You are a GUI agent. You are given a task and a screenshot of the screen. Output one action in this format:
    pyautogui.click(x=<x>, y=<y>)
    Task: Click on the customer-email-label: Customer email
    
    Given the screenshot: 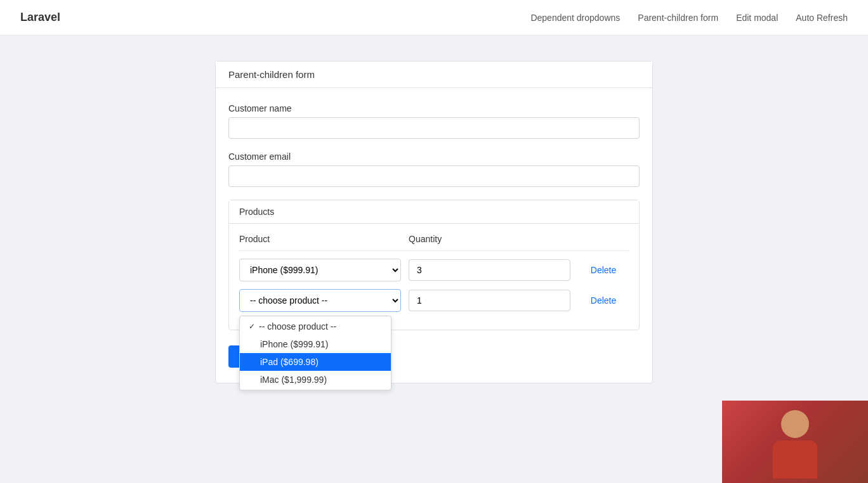 What is the action you would take?
    pyautogui.click(x=434, y=157)
    